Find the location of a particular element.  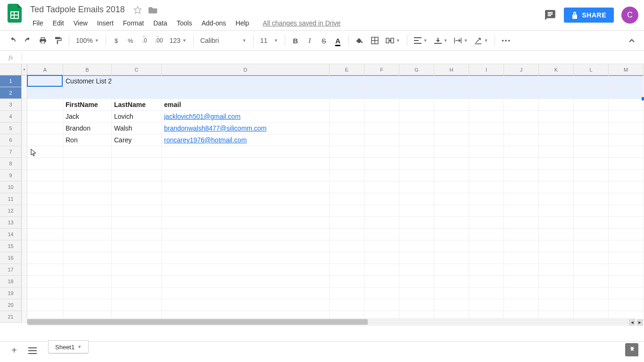

cell-B3: FirstName is located at coordinates (88, 105).